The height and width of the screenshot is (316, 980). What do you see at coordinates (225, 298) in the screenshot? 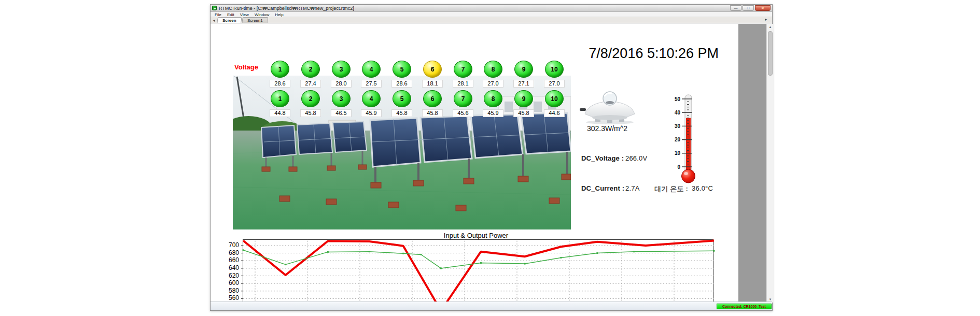
I see `y-axis-tick: 560` at bounding box center [225, 298].